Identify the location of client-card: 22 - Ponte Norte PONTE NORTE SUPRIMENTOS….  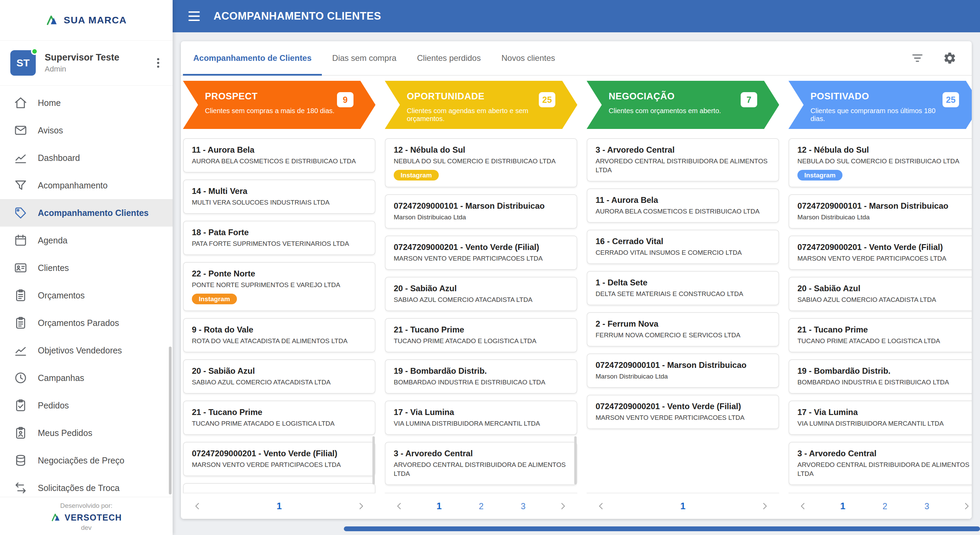
(279, 287).